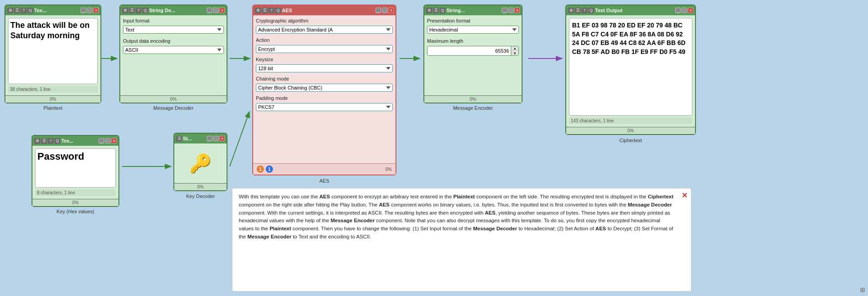  What do you see at coordinates (515, 49) in the screenshot?
I see `spinner-up: ▲` at bounding box center [515, 49].